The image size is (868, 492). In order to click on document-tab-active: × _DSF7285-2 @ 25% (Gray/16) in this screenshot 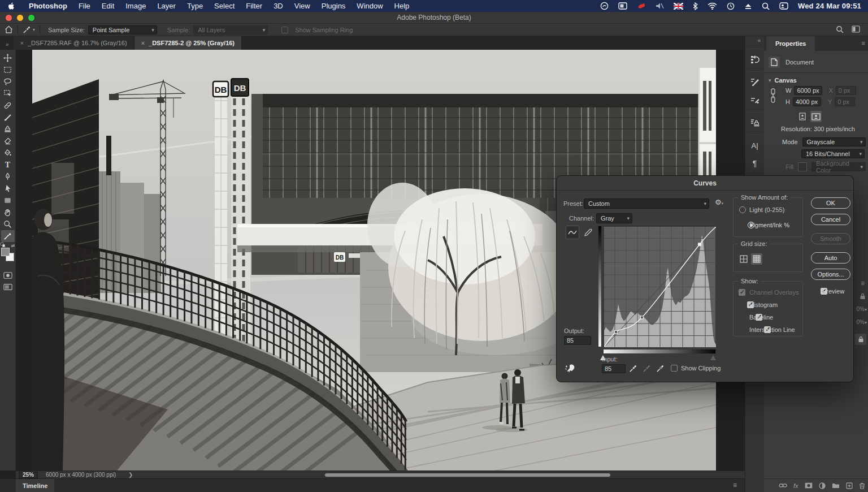, I will do `click(188, 43)`.